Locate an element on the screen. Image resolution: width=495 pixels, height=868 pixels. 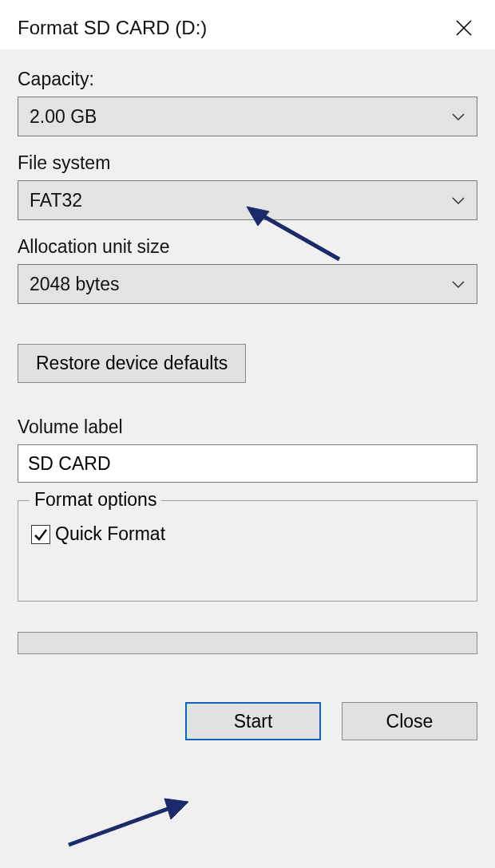
volume-section: Volume label is located at coordinates (248, 450).